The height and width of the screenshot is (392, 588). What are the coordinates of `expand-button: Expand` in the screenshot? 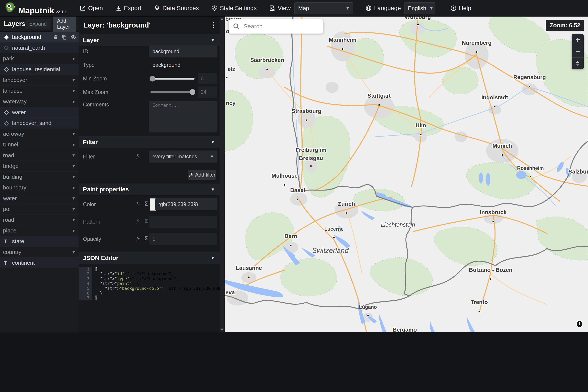 It's located at (38, 24).